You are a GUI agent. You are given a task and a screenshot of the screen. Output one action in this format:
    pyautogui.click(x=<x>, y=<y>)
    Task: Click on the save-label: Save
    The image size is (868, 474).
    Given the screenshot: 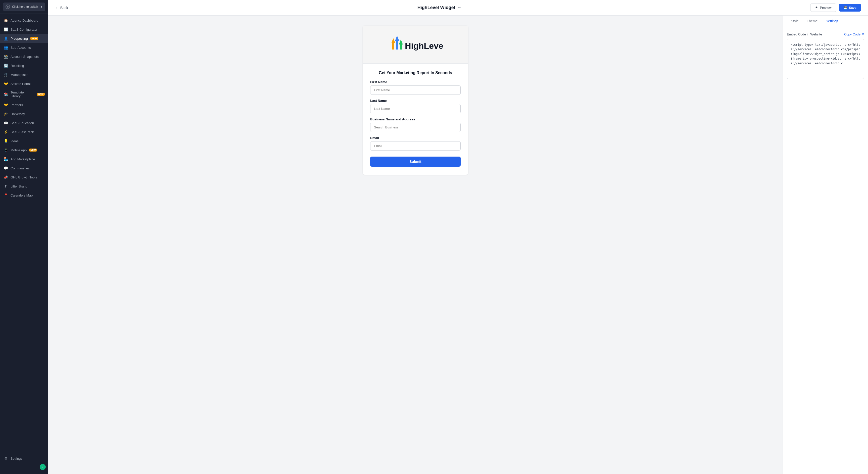 What is the action you would take?
    pyautogui.click(x=852, y=7)
    